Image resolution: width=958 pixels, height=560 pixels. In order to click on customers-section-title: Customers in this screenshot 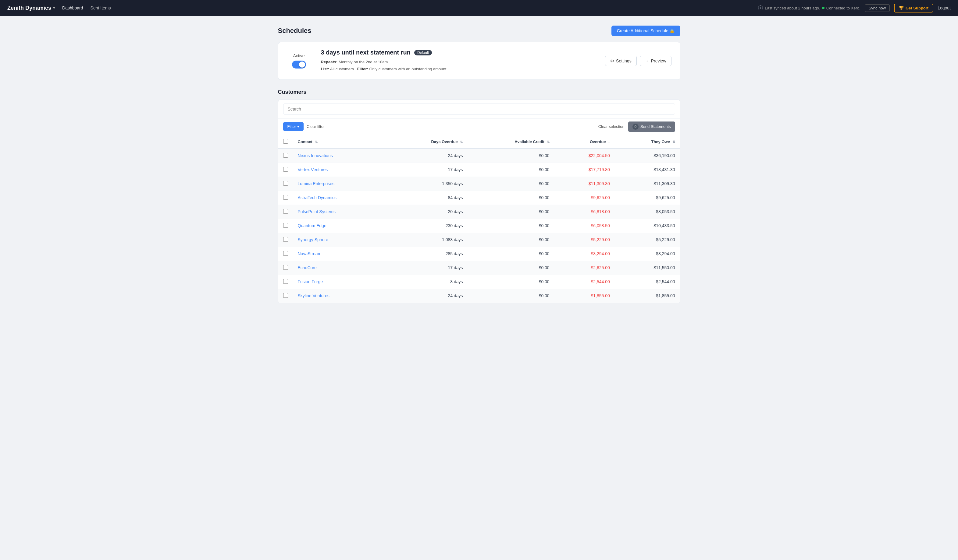, I will do `click(479, 92)`.